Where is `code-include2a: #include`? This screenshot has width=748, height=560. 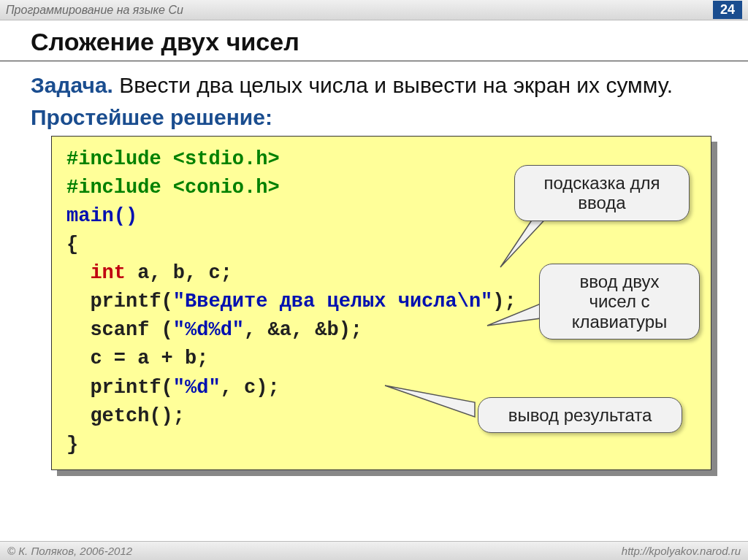 code-include2a: #include is located at coordinates (120, 188).